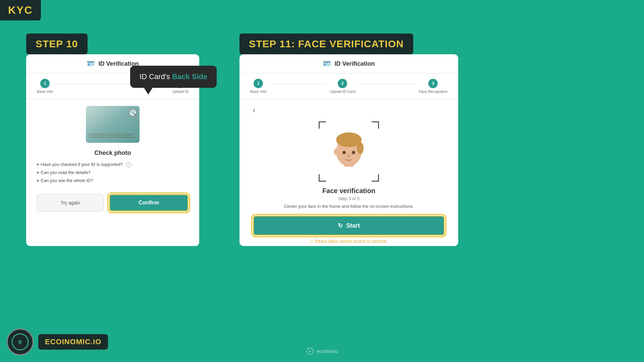 Image resolution: width=644 pixels, height=362 pixels. I want to click on warning-icon: ⚠, so click(312, 241).